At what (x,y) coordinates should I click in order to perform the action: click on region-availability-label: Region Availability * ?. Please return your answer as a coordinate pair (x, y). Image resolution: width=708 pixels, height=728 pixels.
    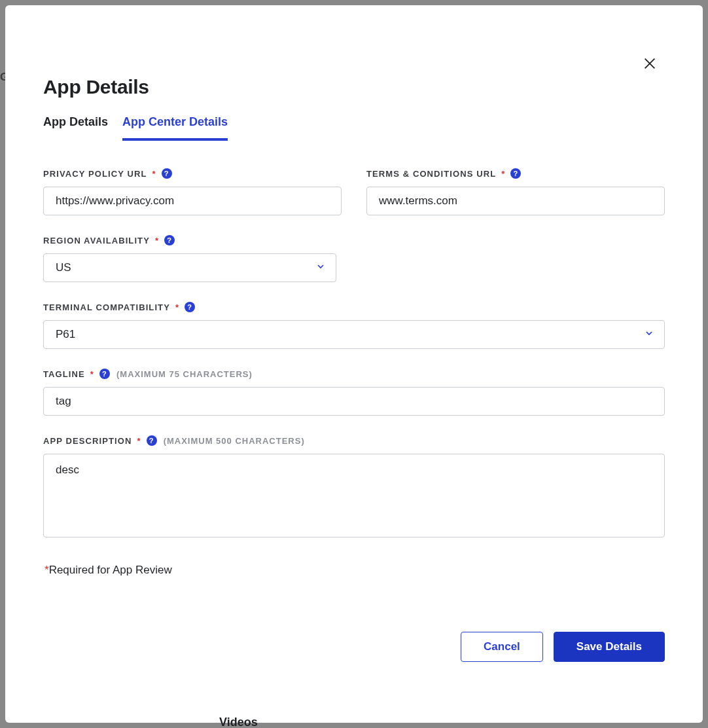
    Looking at the image, I should click on (190, 240).